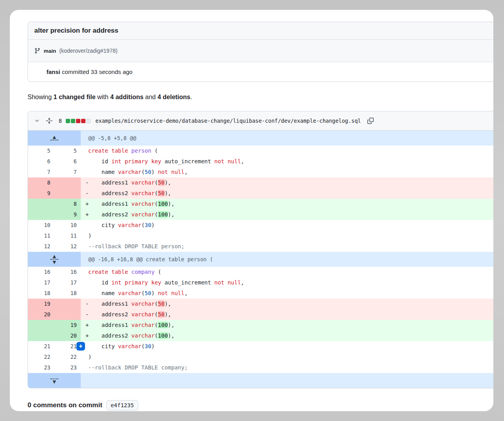 The image size is (504, 421). I want to click on commit-sha-chip: e4f1235, so click(122, 405).